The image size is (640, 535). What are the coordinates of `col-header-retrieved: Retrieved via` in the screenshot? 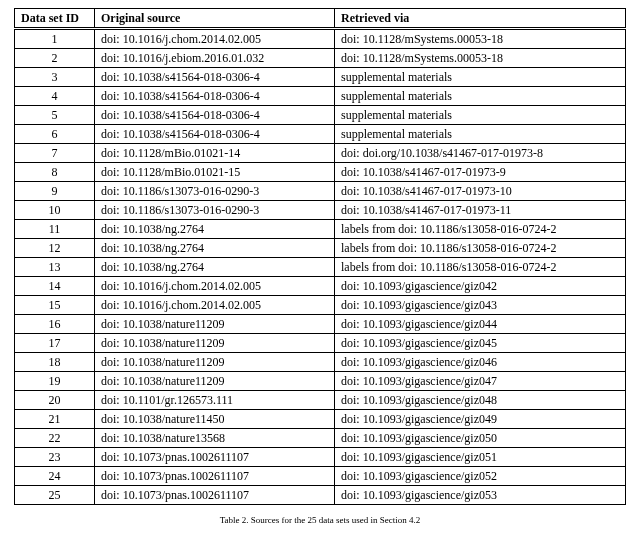 It's located at (480, 19).